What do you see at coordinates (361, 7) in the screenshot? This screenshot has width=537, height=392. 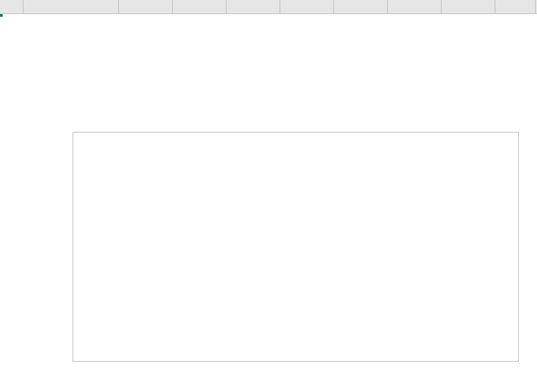 I see `col-header-F` at bounding box center [361, 7].